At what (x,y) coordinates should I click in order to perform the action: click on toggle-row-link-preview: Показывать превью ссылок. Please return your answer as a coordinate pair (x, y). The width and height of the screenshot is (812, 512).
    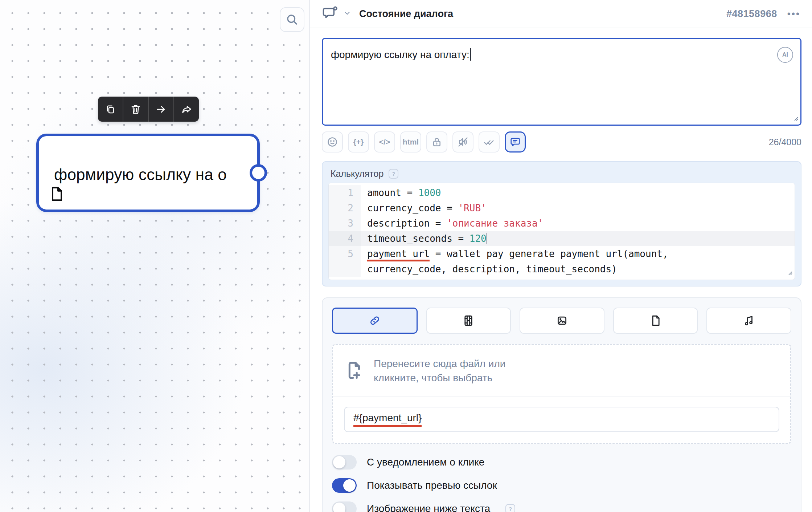
    Looking at the image, I should click on (562, 485).